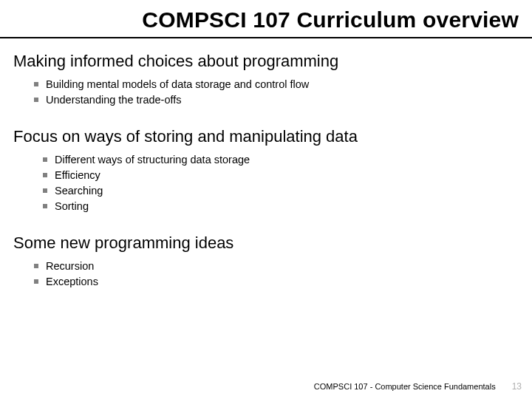 This screenshot has width=532, height=399. What do you see at coordinates (281, 160) in the screenshot?
I see `list-item: Different ways of structuring data stora…` at bounding box center [281, 160].